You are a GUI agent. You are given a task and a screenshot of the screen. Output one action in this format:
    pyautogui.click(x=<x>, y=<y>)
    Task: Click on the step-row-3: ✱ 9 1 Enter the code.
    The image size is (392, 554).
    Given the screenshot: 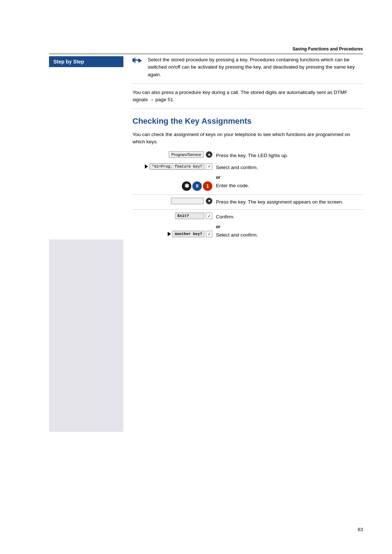 What is the action you would take?
    pyautogui.click(x=248, y=186)
    